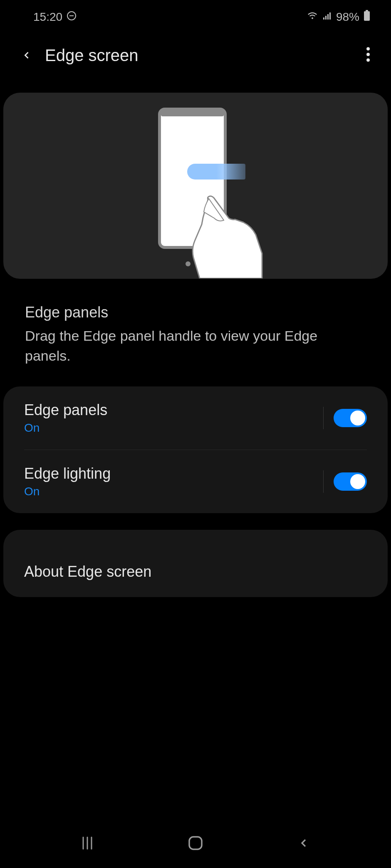 The height and width of the screenshot is (868, 391). I want to click on toggle-edge-panels, so click(350, 418).